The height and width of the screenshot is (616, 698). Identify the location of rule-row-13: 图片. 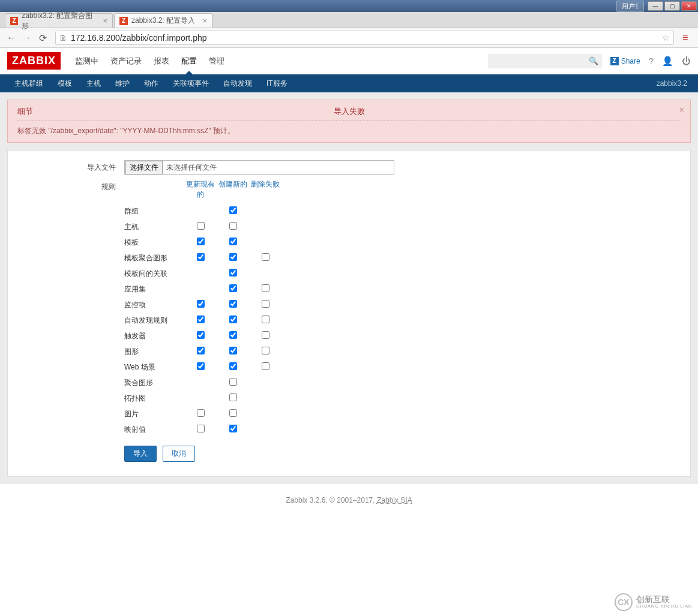
(400, 414).